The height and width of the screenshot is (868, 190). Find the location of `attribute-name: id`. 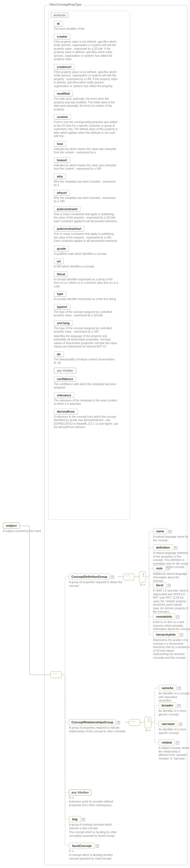

attribute-name: id is located at coordinates (59, 24).